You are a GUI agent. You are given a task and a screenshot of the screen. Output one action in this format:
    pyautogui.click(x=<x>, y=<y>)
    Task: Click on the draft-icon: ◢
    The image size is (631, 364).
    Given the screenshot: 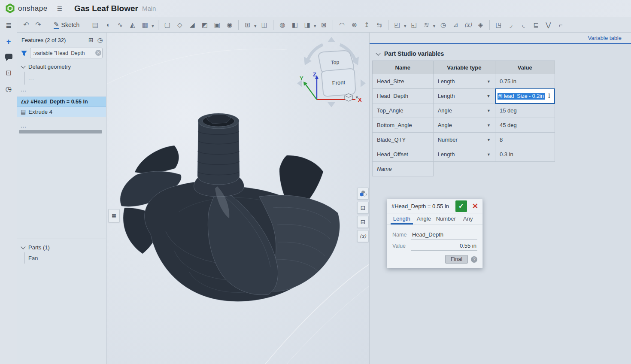 What is the action you would take?
    pyautogui.click(x=192, y=25)
    